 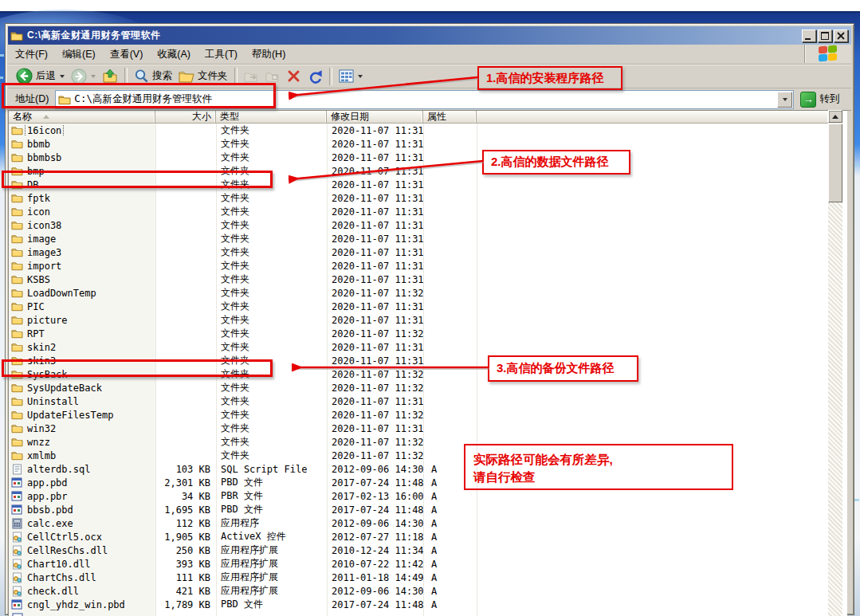 What do you see at coordinates (375, 537) in the screenshot?
I see `file-date: 2012-07-27 11:18` at bounding box center [375, 537].